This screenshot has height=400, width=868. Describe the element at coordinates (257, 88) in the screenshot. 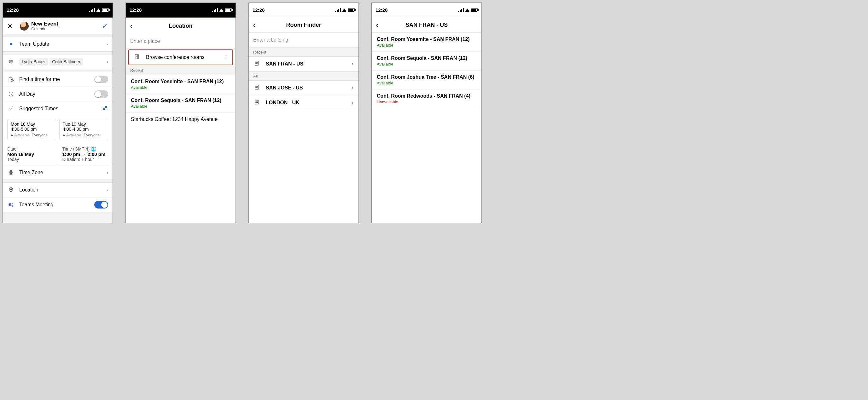

I see `building-icon` at that location.